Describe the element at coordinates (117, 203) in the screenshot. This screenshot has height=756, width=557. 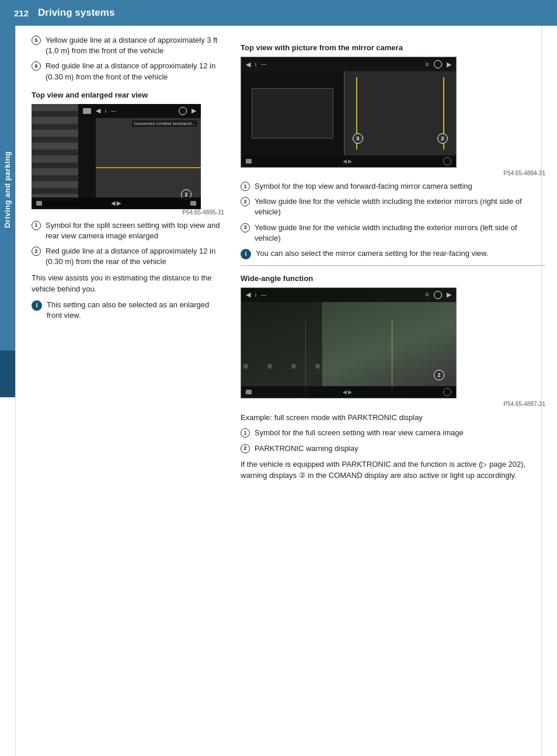
I see `cam-bottom-arrow: ◀ ▶` at that location.